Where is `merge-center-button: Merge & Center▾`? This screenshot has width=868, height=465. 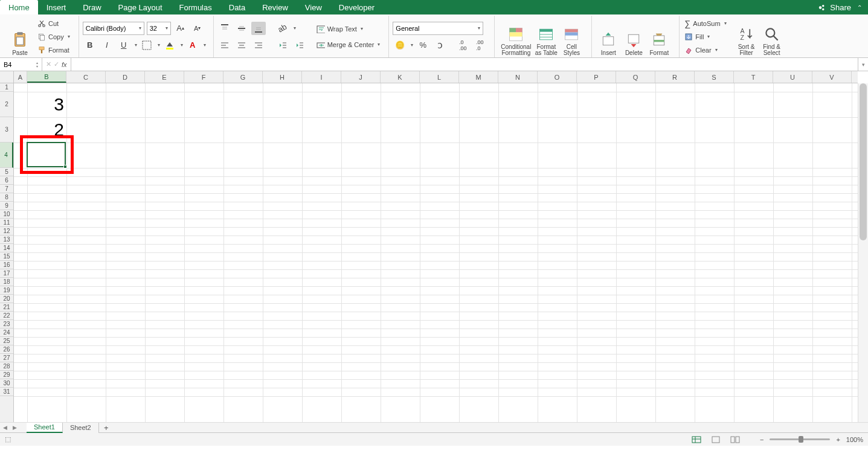
merge-center-button: Merge & Center▾ is located at coordinates (349, 45).